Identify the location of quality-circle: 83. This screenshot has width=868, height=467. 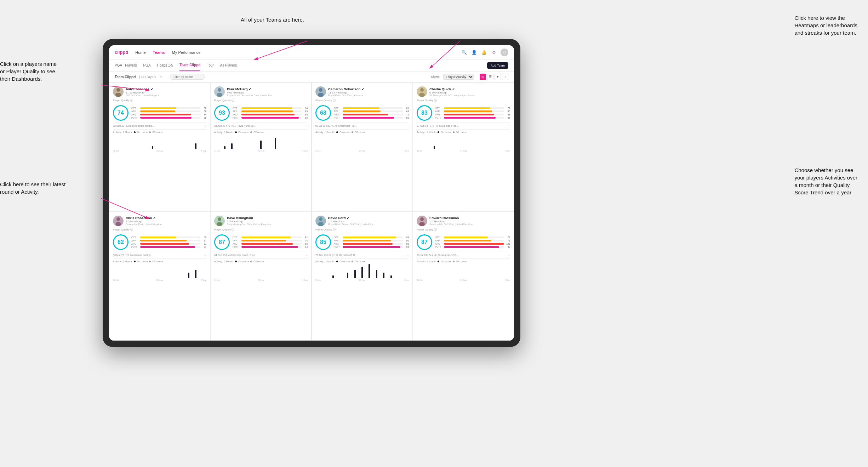
(424, 113).